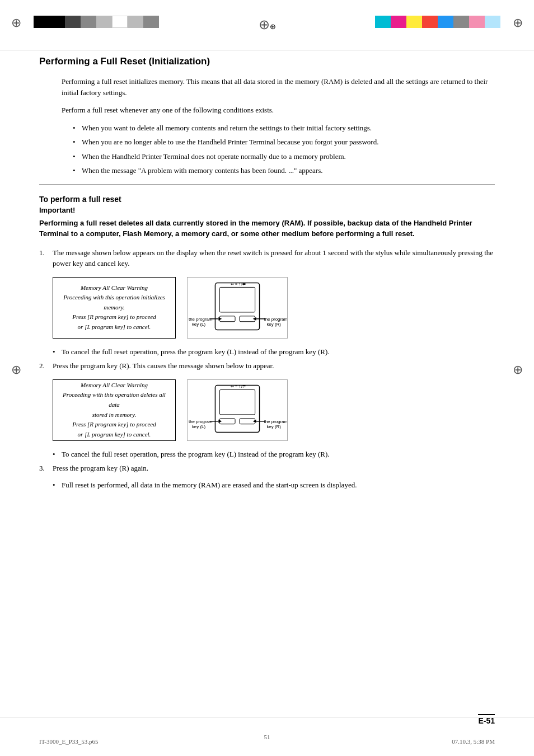  Describe the element at coordinates (230, 142) in the screenshot. I see `bullet-text-2: When you are no longer able to use the H…` at that location.